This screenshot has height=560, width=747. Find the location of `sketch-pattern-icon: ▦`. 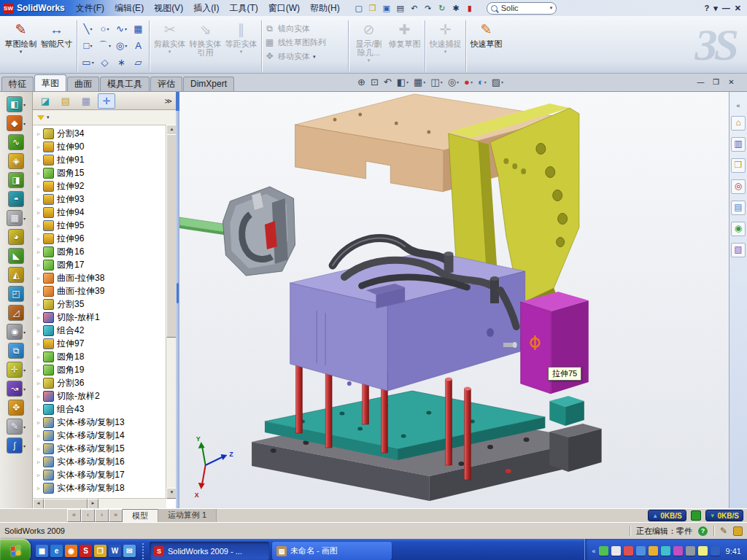

sketch-pattern-icon: ▦ is located at coordinates (139, 29).